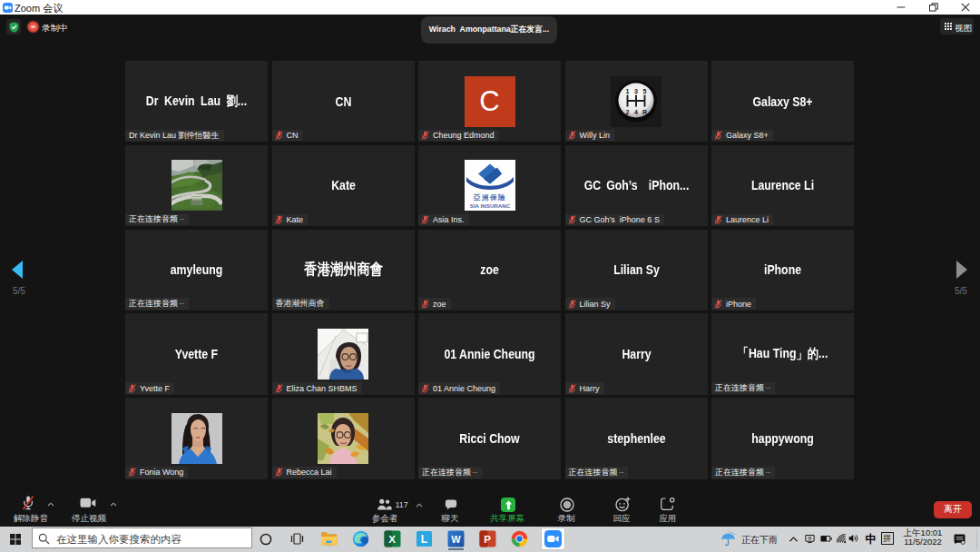 The width and height of the screenshot is (980, 552). Describe the element at coordinates (636, 113) in the screenshot. I see `svg-text: 4` at that location.